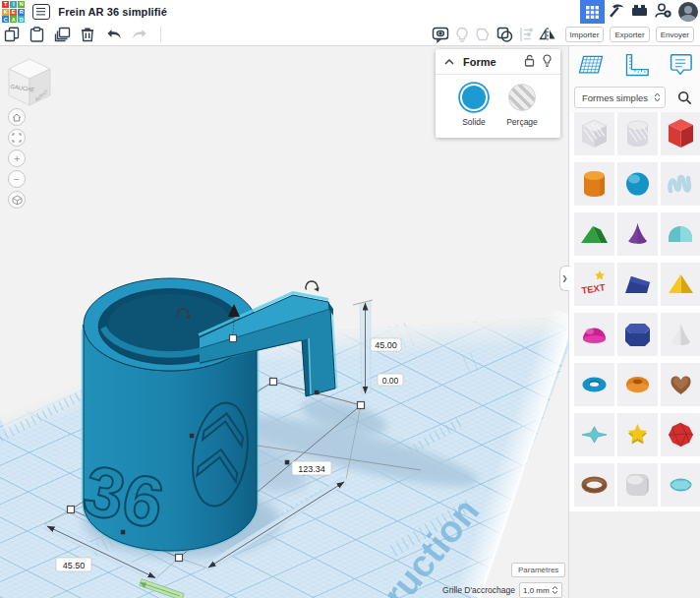  What do you see at coordinates (22, 4) in the screenshot?
I see `logo-letter: N` at bounding box center [22, 4].